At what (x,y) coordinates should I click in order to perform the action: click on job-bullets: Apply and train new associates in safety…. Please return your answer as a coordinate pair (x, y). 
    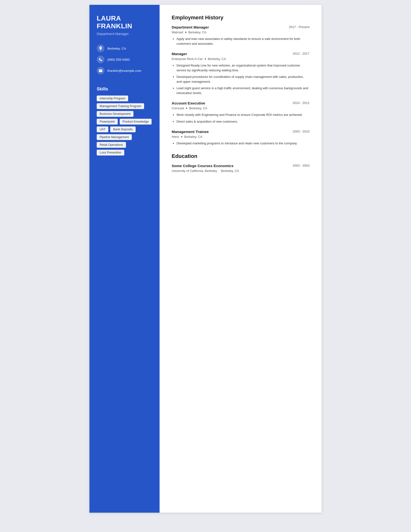
    Looking at the image, I should click on (243, 41).